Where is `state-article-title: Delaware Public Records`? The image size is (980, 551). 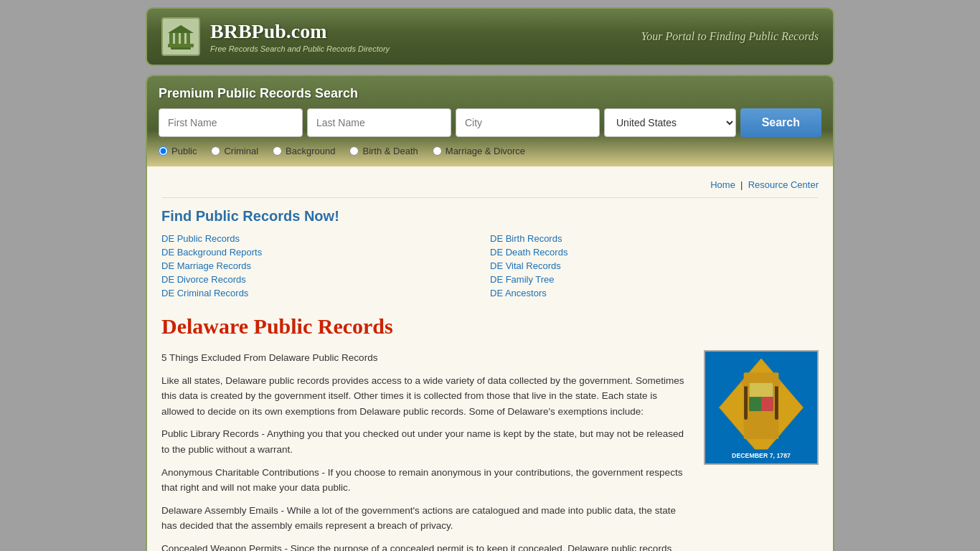 state-article-title: Delaware Public Records is located at coordinates (490, 326).